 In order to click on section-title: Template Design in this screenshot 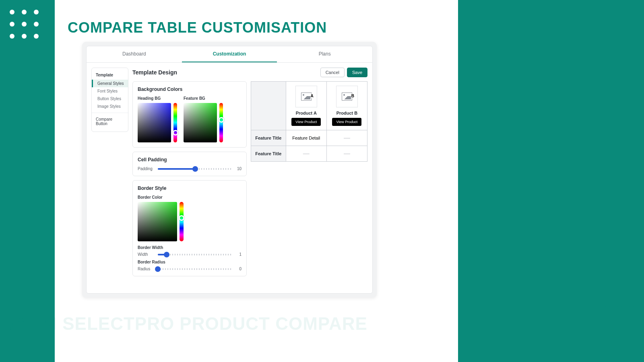, I will do `click(155, 72)`.